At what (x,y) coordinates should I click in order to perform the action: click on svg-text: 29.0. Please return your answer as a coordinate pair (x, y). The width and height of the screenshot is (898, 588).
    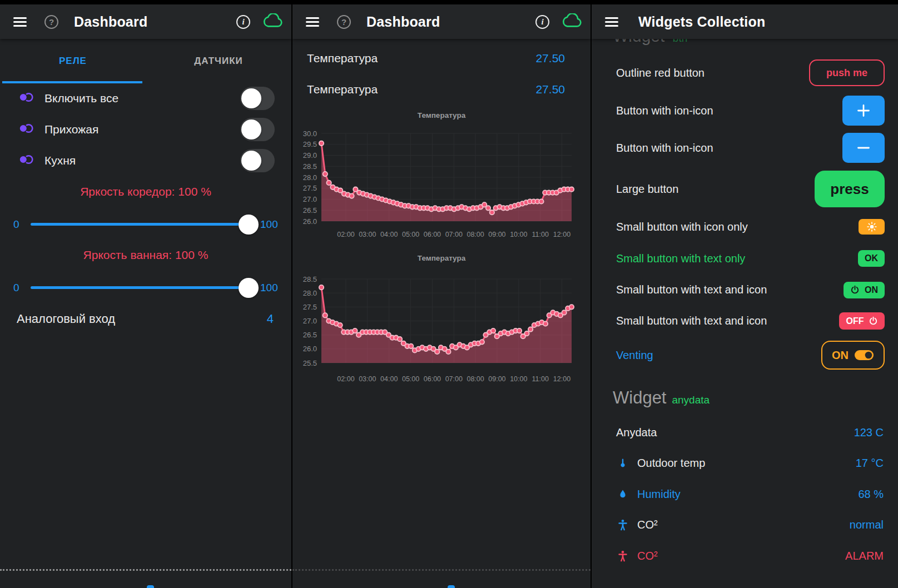
    Looking at the image, I should click on (310, 156).